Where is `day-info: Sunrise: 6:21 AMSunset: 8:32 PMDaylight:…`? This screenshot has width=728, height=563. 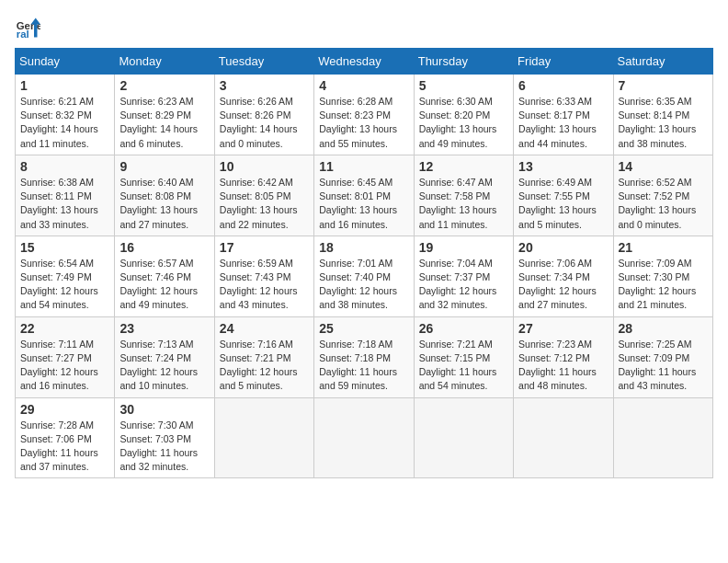
day-info: Sunrise: 6:21 AMSunset: 8:32 PMDaylight:… is located at coordinates (64, 123).